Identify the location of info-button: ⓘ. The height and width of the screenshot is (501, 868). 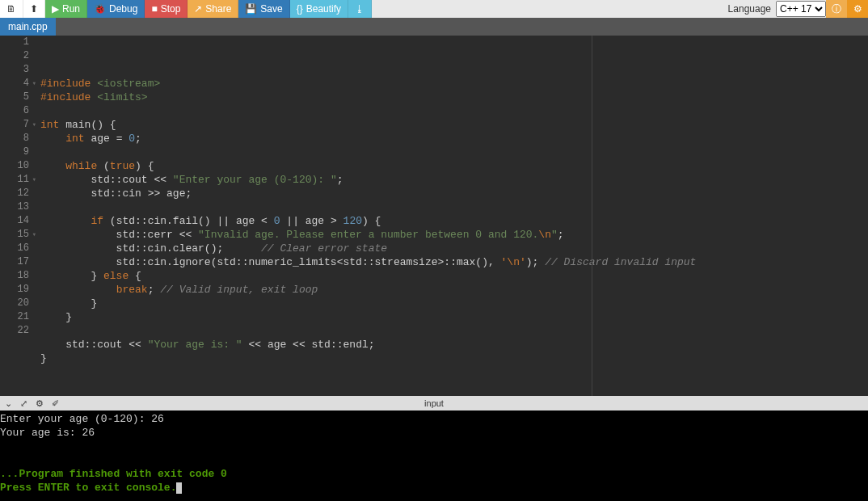
(836, 9).